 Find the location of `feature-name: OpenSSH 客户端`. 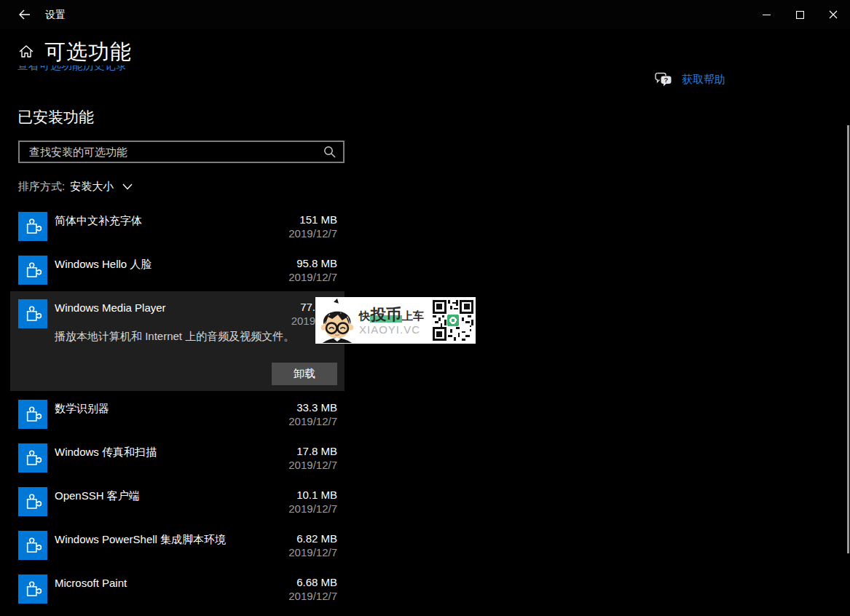

feature-name: OpenSSH 客户端 is located at coordinates (98, 497).